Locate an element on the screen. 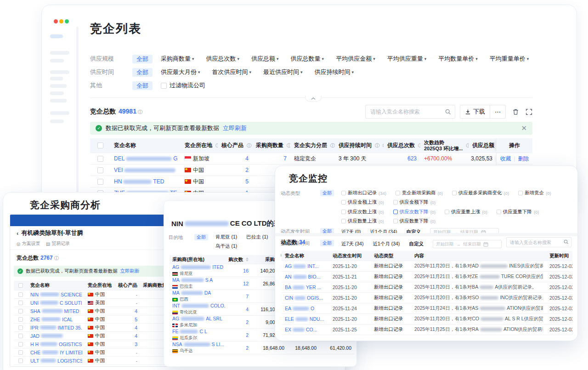 Image resolution: width=588 pixels, height=370 pixels. purchase-times-cell: 2 is located at coordinates (240, 347).